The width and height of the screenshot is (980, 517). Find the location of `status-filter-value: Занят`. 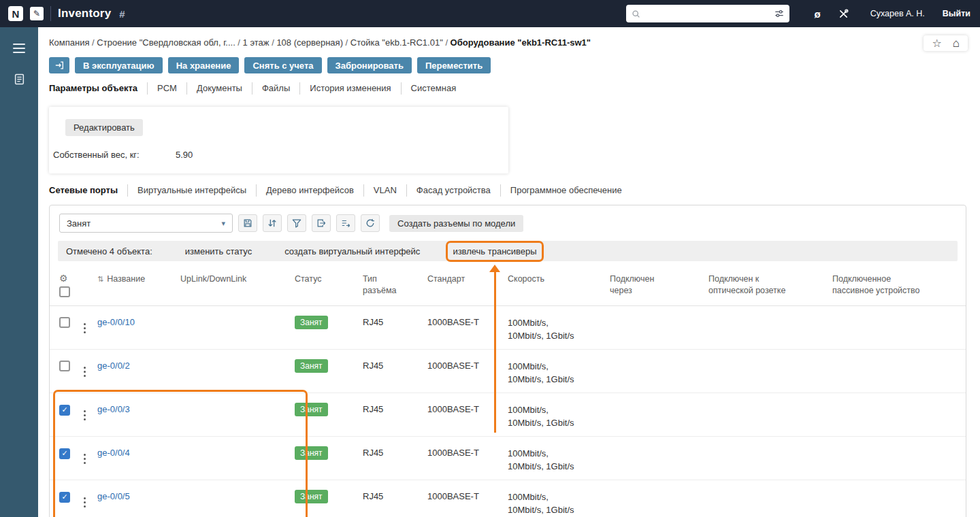

status-filter-value: Занят is located at coordinates (79, 223).